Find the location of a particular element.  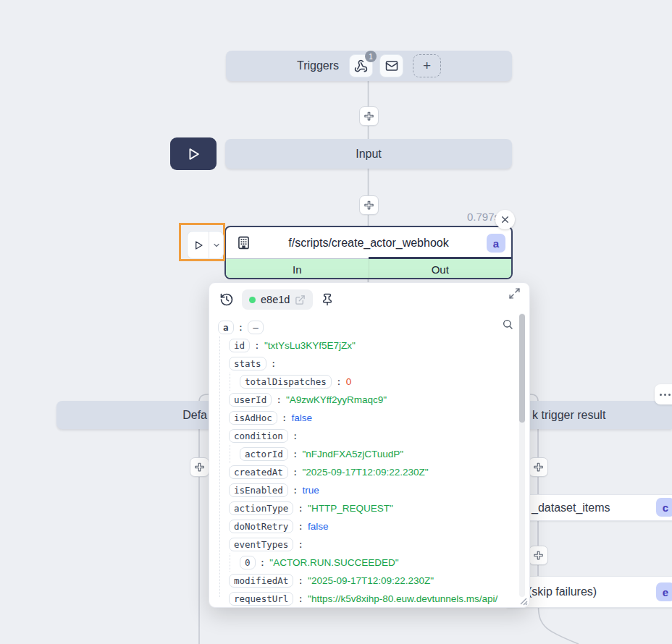

branch-default-label: Defa is located at coordinates (195, 415).